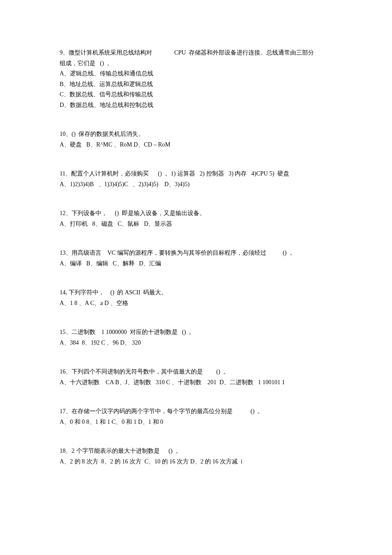 The width and height of the screenshot is (392, 555). I want to click on options-line: A、0 和 0 8、1 和 1 C、0 和 1 D、1 和 0, so click(196, 423).